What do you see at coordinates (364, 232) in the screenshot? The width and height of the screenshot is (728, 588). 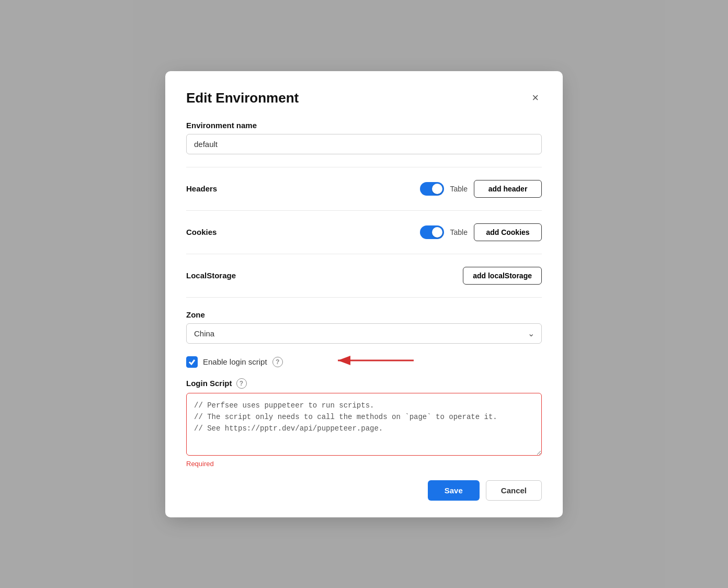 I see `cookies-row: Cookies Table add Cookies` at bounding box center [364, 232].